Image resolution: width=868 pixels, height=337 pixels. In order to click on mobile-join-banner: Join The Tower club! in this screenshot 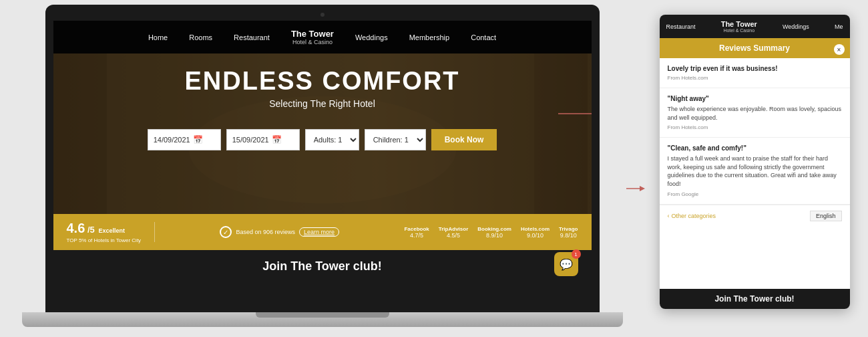, I will do `click(754, 299)`.